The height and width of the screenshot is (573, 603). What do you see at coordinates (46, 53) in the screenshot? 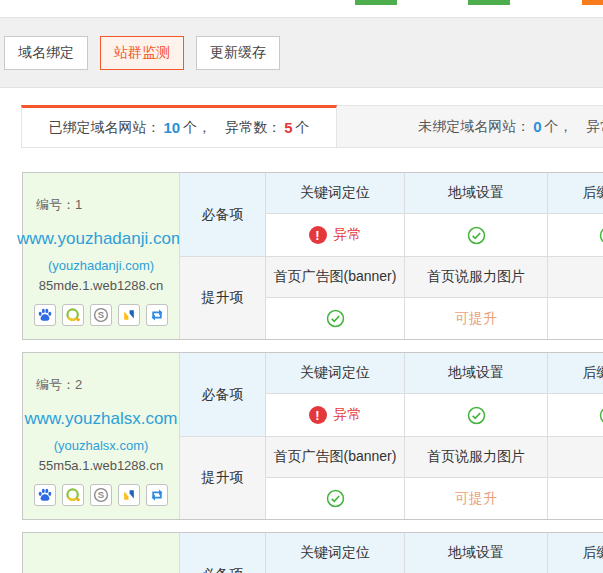
I see `tab-domain-binding: 域名绑定` at bounding box center [46, 53].